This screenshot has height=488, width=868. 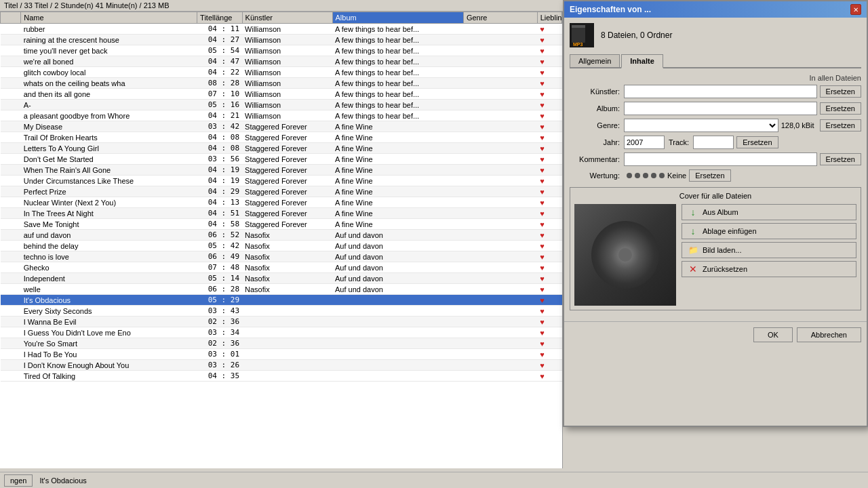 I want to click on col-header-album: Album, so click(x=397, y=18).